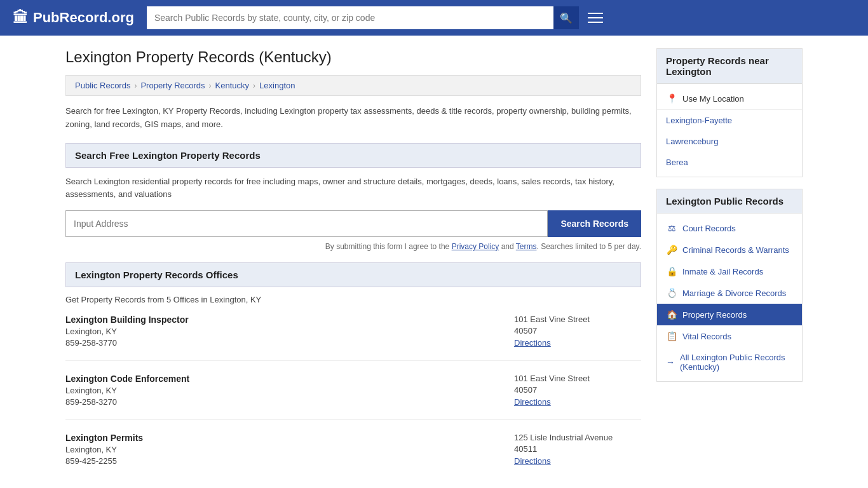 The height and width of the screenshot is (488, 868). I want to click on disclaimer-text: By submitting this form I agree to the, so click(389, 247).